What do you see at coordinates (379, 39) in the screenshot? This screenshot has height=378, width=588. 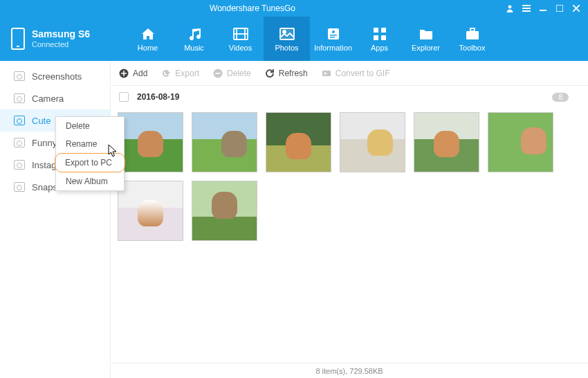 I see `nav-apps: Apps` at bounding box center [379, 39].